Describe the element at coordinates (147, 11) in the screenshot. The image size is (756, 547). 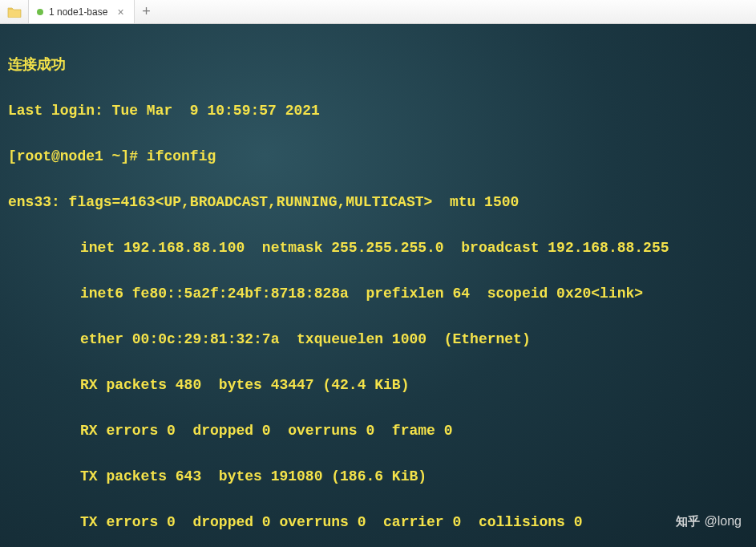
I see `new-tab-button: +` at that location.